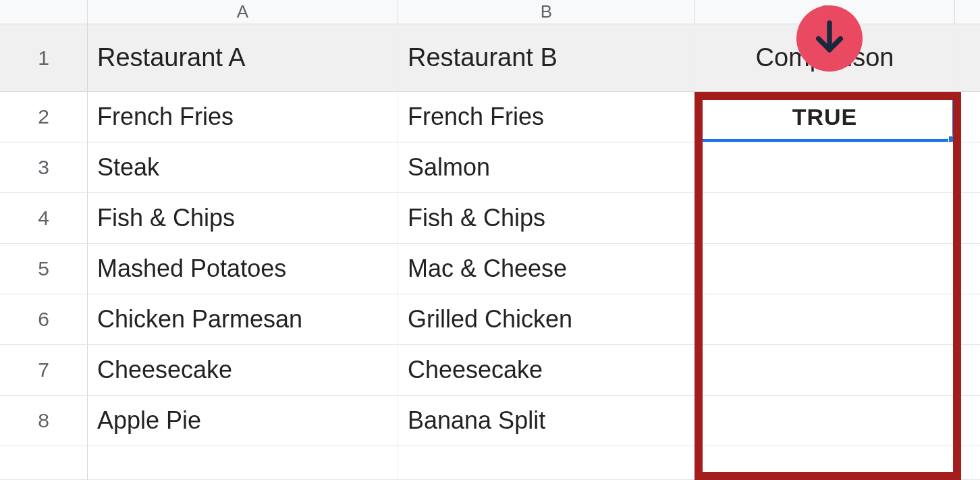 This screenshot has height=480, width=980. Describe the element at coordinates (44, 58) in the screenshot. I see `row-header-1: 1` at that location.